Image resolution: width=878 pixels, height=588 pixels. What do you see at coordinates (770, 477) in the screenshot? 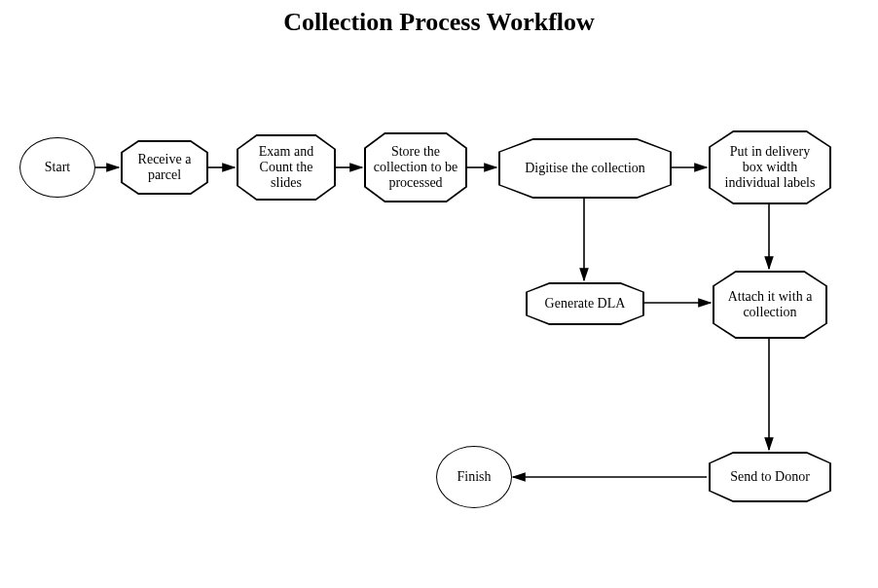
I see `node-send: Send to Donor` at bounding box center [770, 477].